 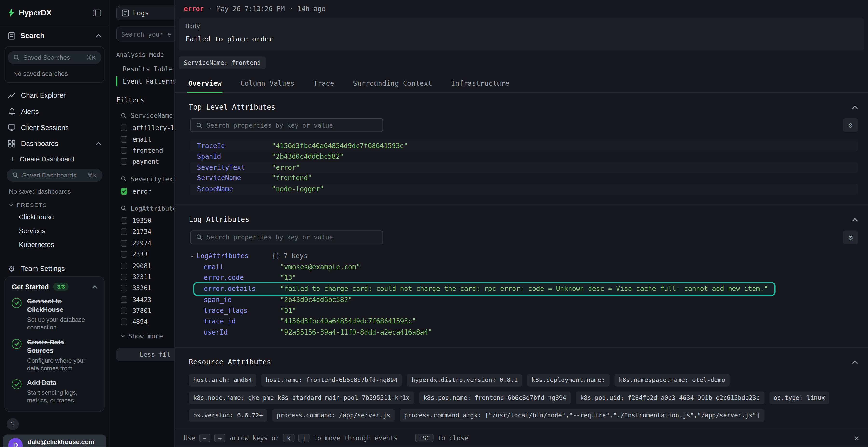 I want to click on table-row: ScopeName"node-logger", so click(x=524, y=189).